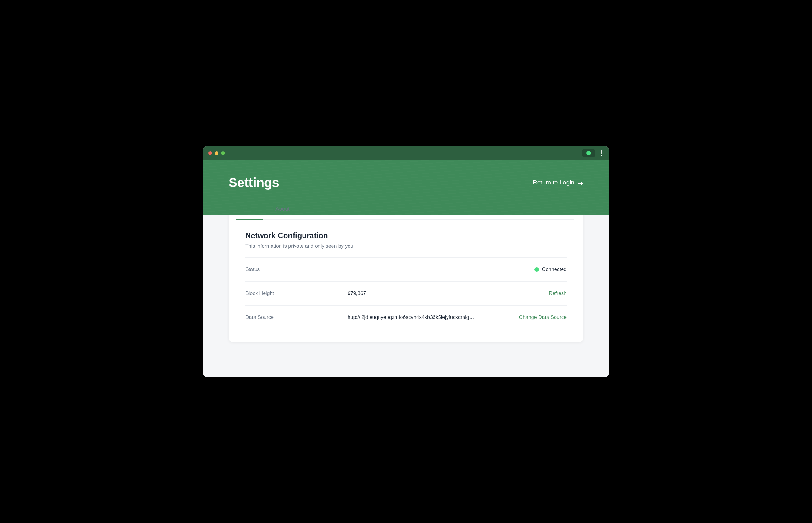  Describe the element at coordinates (589, 153) in the screenshot. I see `connection-status-pill` at that location.